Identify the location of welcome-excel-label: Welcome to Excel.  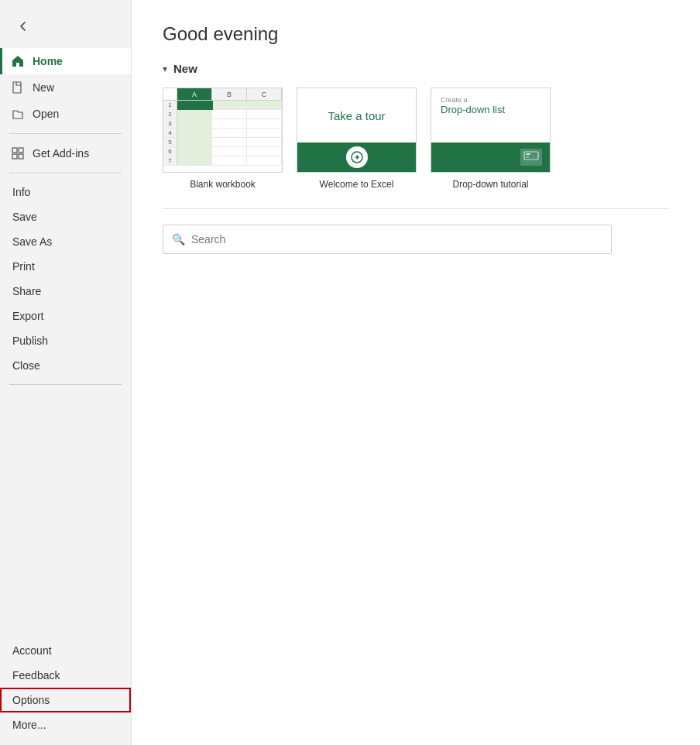
(357, 184).